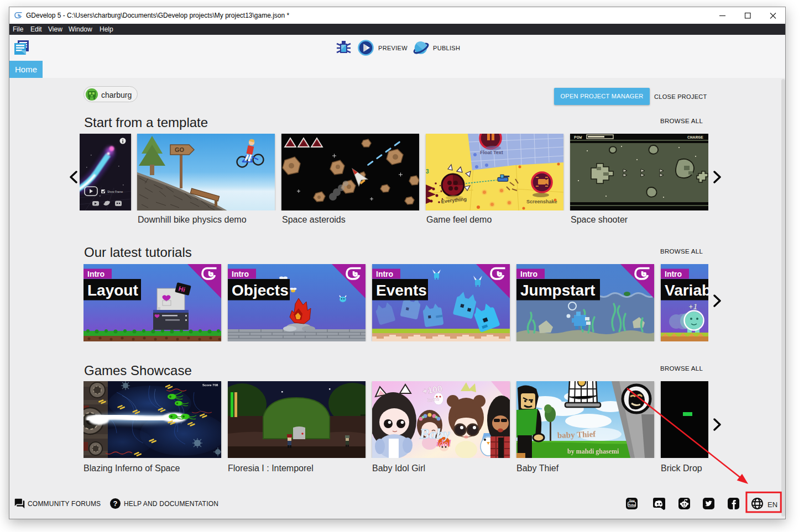 The height and width of the screenshot is (532, 804). I want to click on svg-text: idol, so click(443, 443).